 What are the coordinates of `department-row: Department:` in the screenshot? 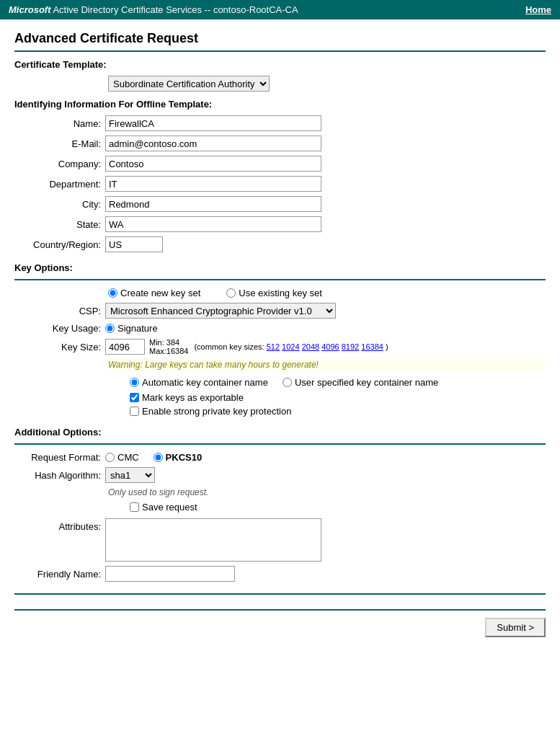 It's located at (280, 184).